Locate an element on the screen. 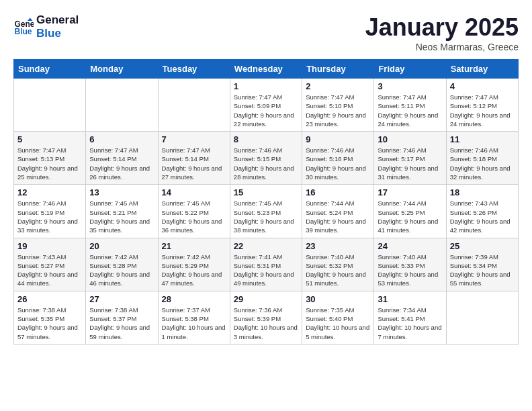 The width and height of the screenshot is (532, 411). day-number: 29 is located at coordinates (266, 300).